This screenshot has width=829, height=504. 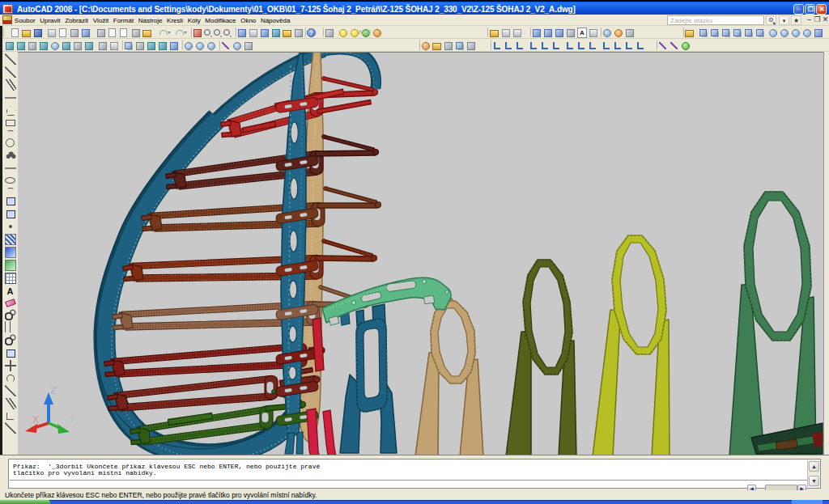 I want to click on svg-text: Y, so click(x=72, y=420).